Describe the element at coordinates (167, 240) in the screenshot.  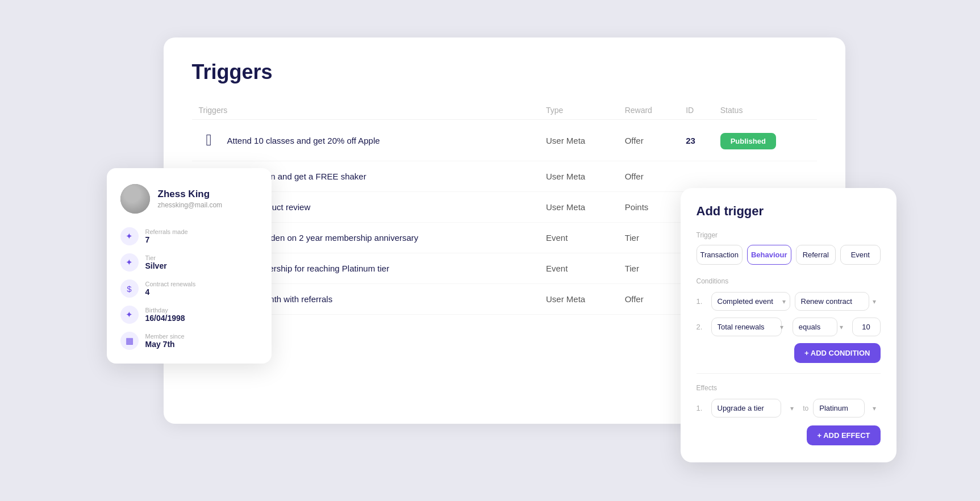
I see `stat-value: 7` at that location.